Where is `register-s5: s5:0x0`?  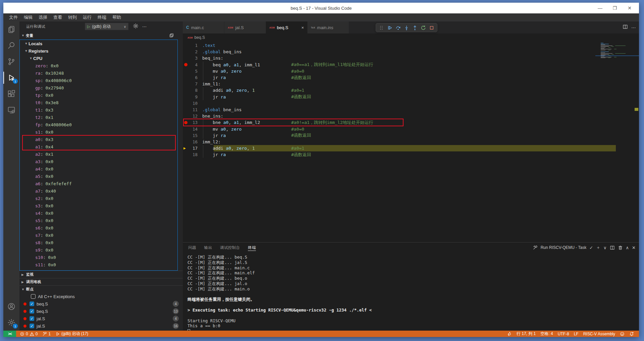 register-s5: s5:0x0 is located at coordinates (99, 220).